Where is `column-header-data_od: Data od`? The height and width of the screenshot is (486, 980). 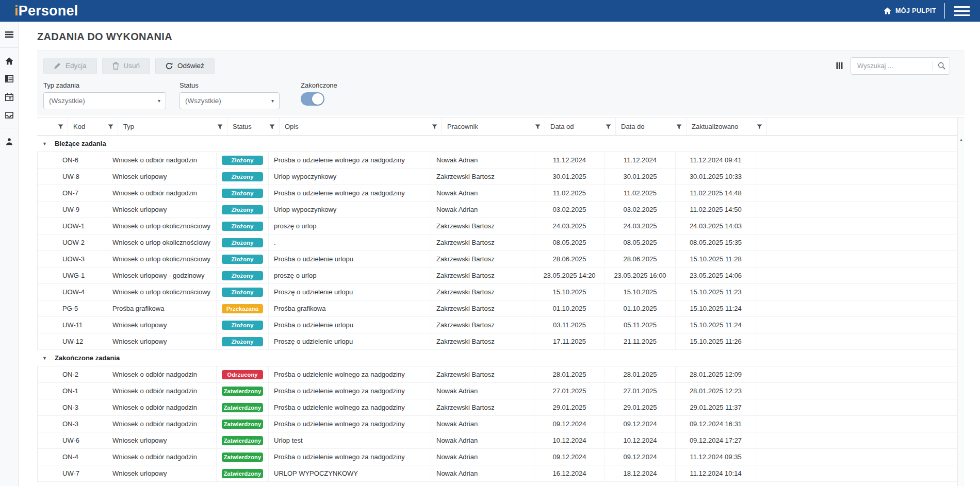
column-header-data_od: Data od is located at coordinates (581, 127).